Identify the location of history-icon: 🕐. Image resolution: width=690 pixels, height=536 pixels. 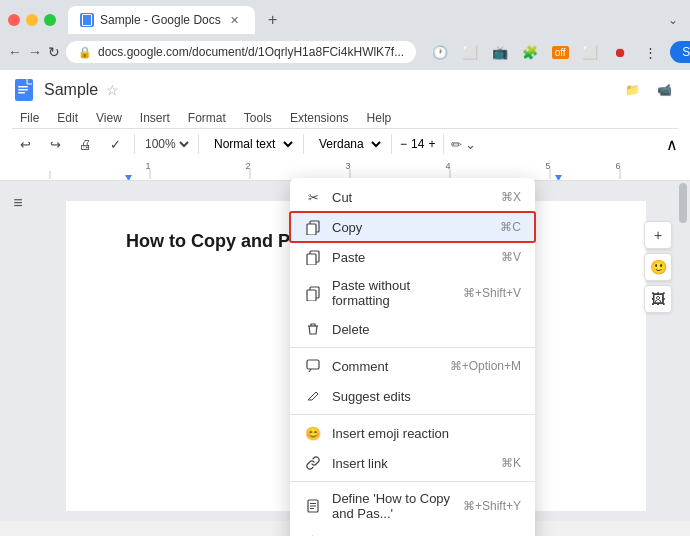
(440, 52).